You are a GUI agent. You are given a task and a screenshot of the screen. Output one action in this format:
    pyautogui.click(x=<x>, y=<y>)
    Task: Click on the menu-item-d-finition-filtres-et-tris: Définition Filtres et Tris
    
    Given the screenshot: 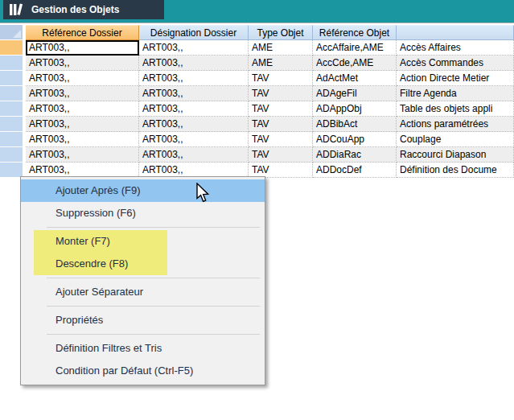 What is the action you would take?
    pyautogui.click(x=143, y=348)
    